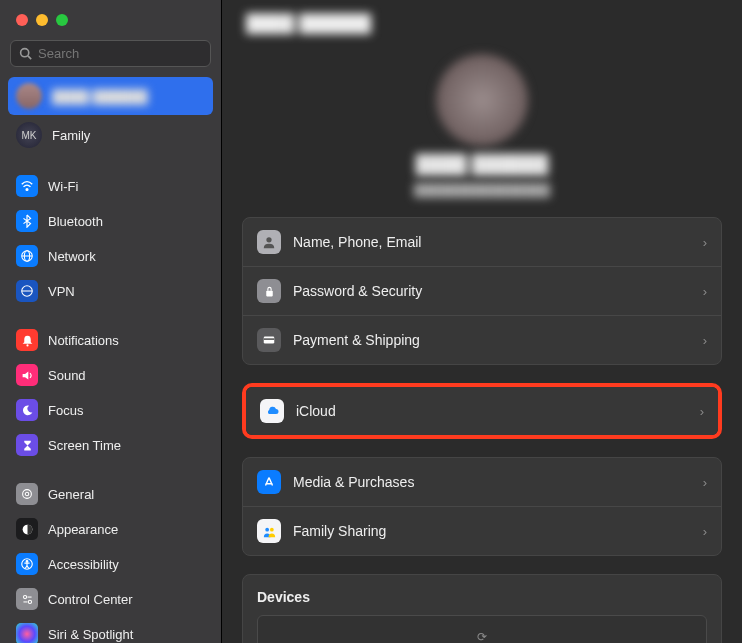  I want to click on row-payment-shipping: Payment & Shipping ›, so click(482, 340).